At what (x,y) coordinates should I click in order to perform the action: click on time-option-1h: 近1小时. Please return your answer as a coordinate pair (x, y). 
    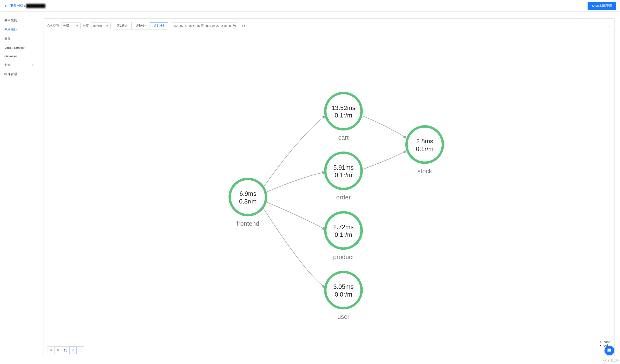
    Looking at the image, I should click on (159, 26).